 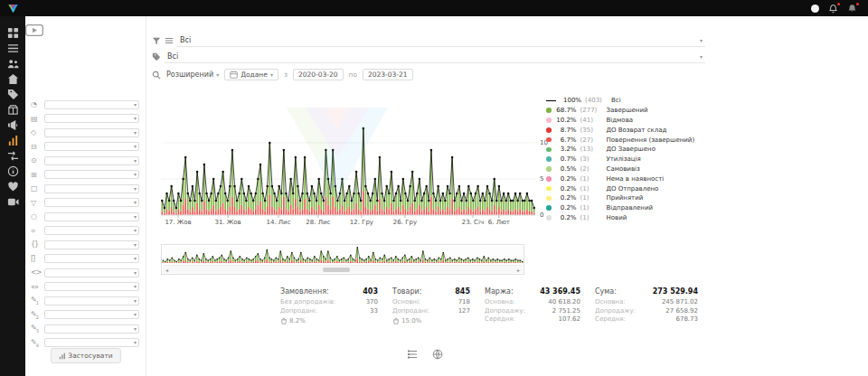 I want to click on navigator-scrollbar: ◂ ▸, so click(x=343, y=269).